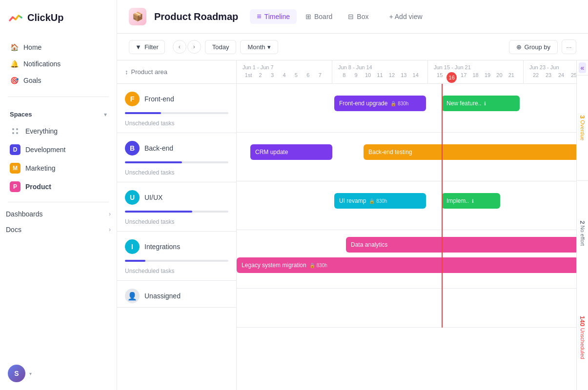 The image size is (588, 390). I want to click on docs-label: Docs, so click(14, 230).